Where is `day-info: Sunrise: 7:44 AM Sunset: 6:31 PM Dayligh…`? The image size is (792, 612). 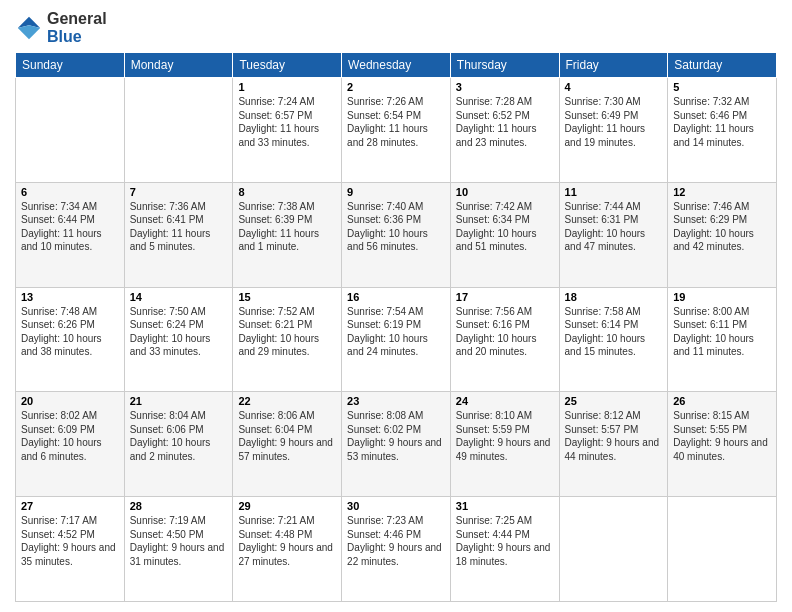 day-info: Sunrise: 7:44 AM Sunset: 6:31 PM Dayligh… is located at coordinates (614, 227).